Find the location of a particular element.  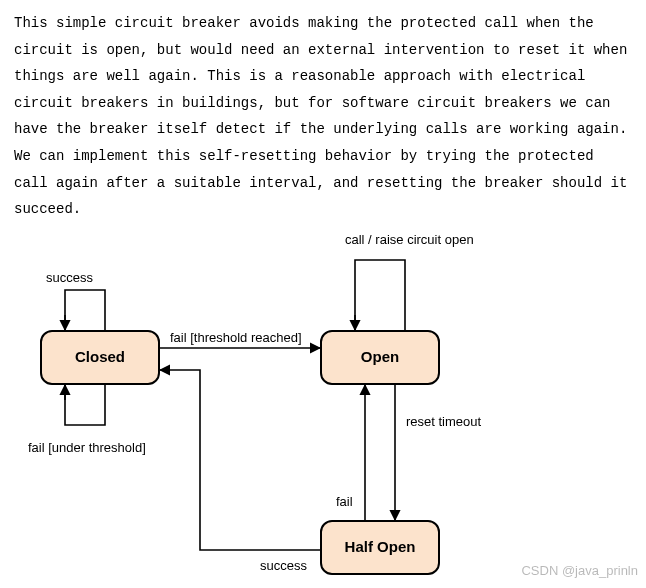

state-open: Open is located at coordinates (380, 358).